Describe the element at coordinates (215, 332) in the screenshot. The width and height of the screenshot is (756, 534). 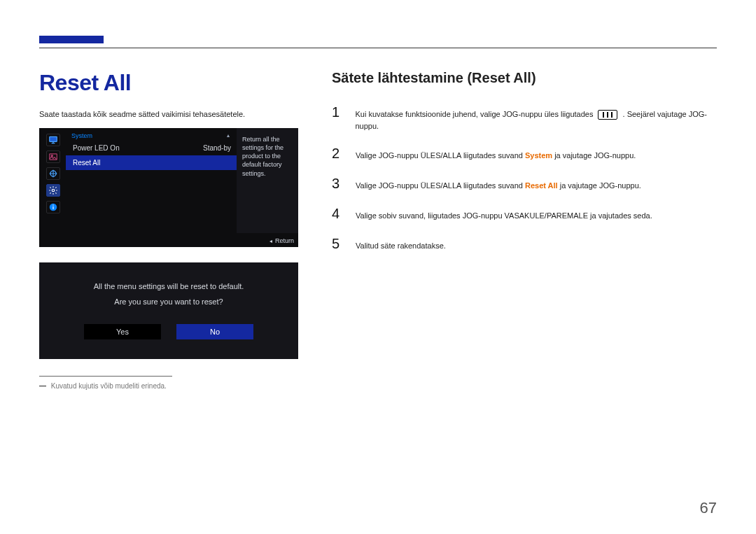
I see `dialog-no-button: No` at that location.